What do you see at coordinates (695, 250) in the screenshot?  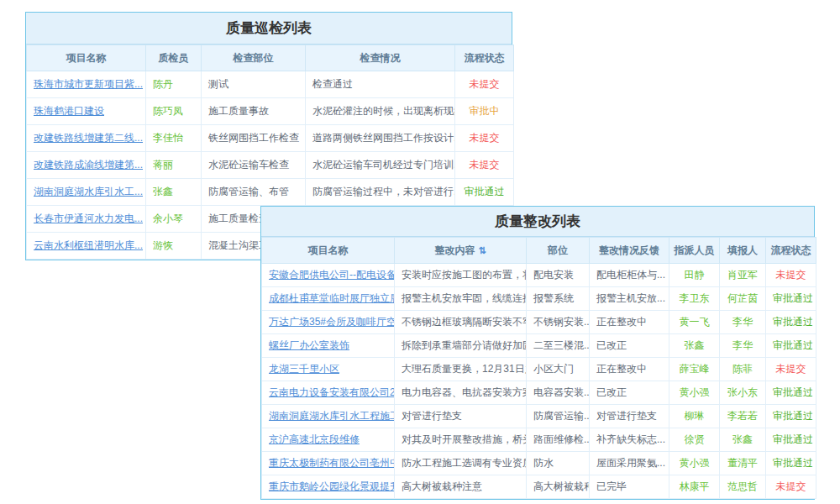 I see `col-header-assignee: 指派人员` at bounding box center [695, 250].